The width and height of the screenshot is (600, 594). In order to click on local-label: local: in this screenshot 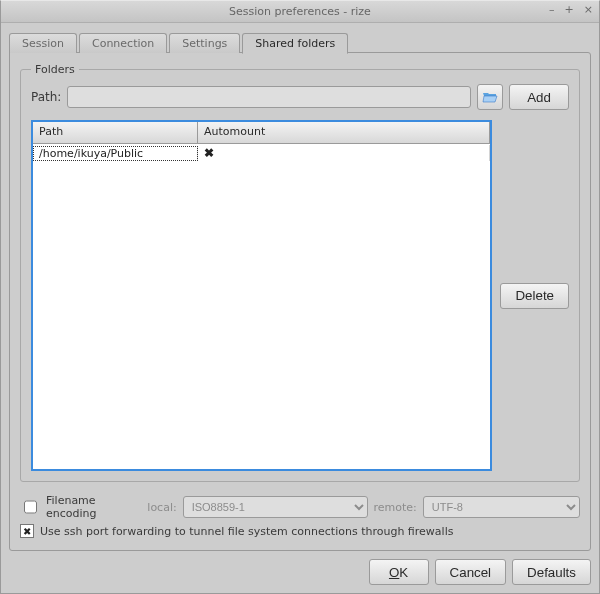, I will do `click(162, 508)`.